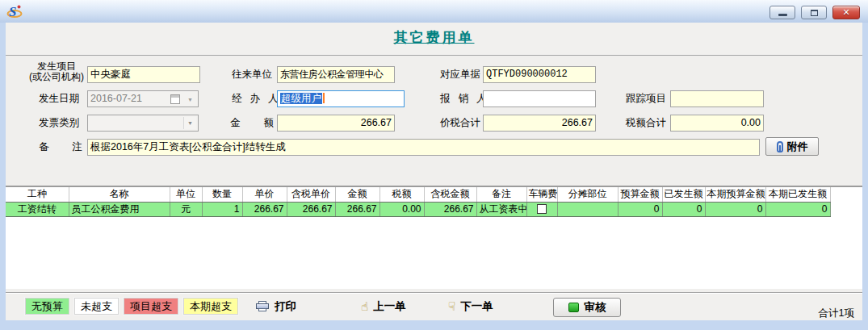 The image size is (868, 330). What do you see at coordinates (120, 194) in the screenshot?
I see `column-header: 名称` at bounding box center [120, 194].